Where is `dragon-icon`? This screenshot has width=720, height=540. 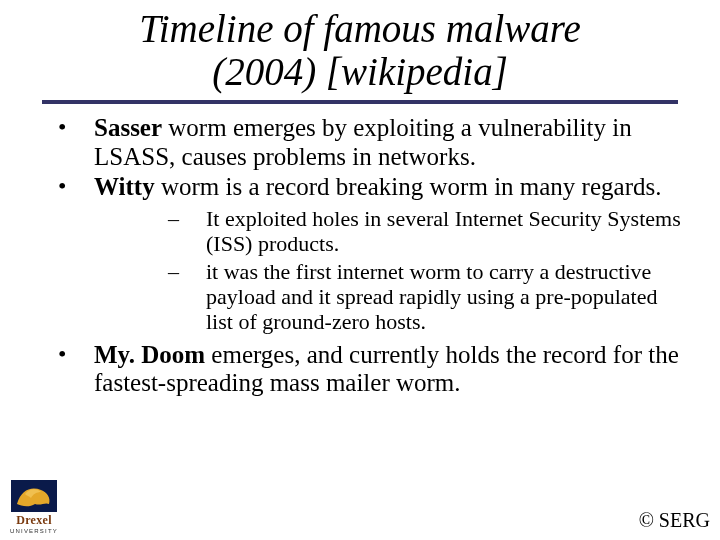 dragon-icon is located at coordinates (34, 496).